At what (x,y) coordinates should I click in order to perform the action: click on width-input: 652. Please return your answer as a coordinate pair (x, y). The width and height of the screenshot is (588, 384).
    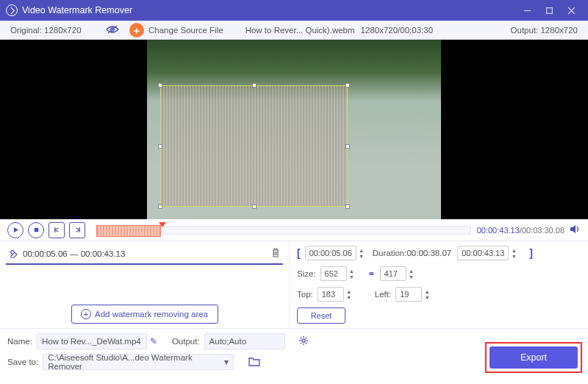
    Looking at the image, I should click on (334, 274).